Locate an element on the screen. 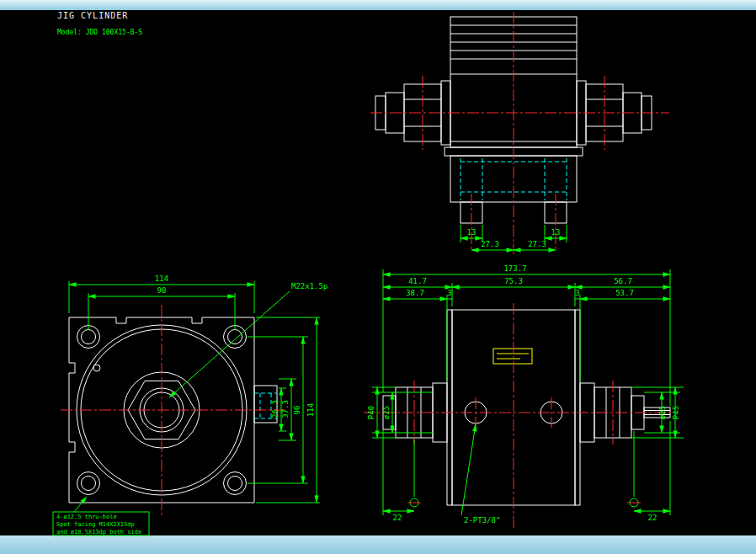  window-chrome-bottom is located at coordinates (378, 545).